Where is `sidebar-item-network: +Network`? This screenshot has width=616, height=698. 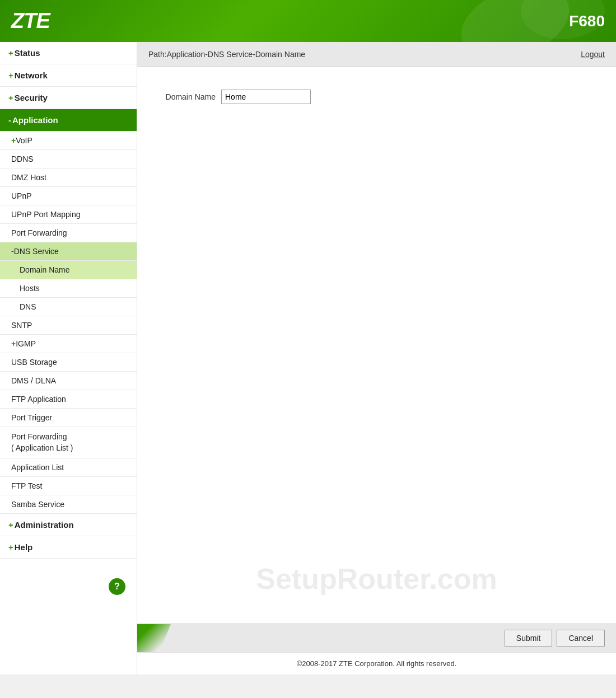
sidebar-item-network: +Network is located at coordinates (68, 76).